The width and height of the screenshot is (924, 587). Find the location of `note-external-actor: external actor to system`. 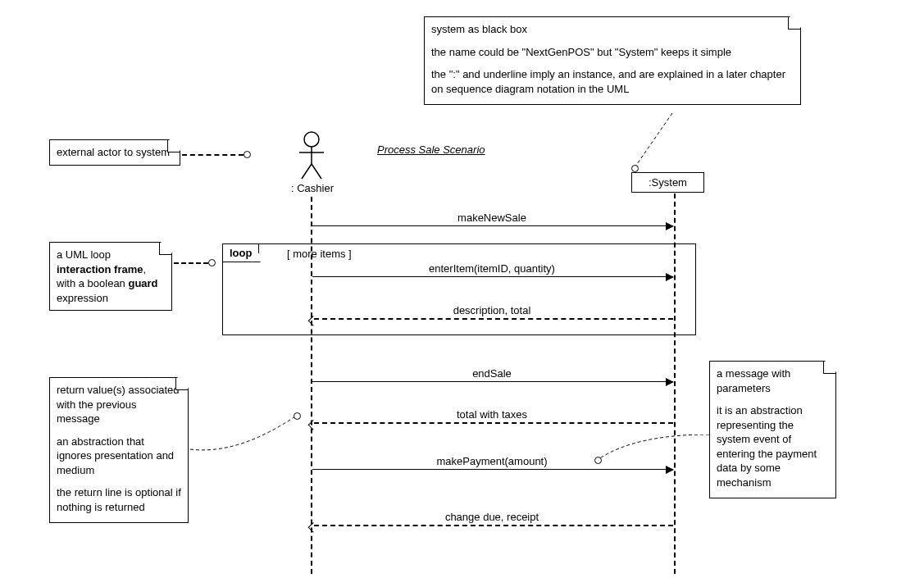

note-external-actor: external actor to system is located at coordinates (115, 152).